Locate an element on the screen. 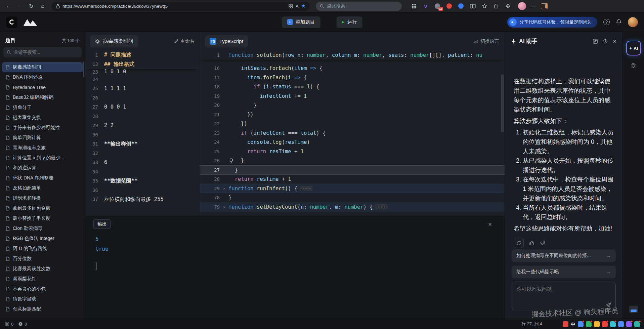  sidebar-item: 链表聚集交换 is located at coordinates (42, 118).